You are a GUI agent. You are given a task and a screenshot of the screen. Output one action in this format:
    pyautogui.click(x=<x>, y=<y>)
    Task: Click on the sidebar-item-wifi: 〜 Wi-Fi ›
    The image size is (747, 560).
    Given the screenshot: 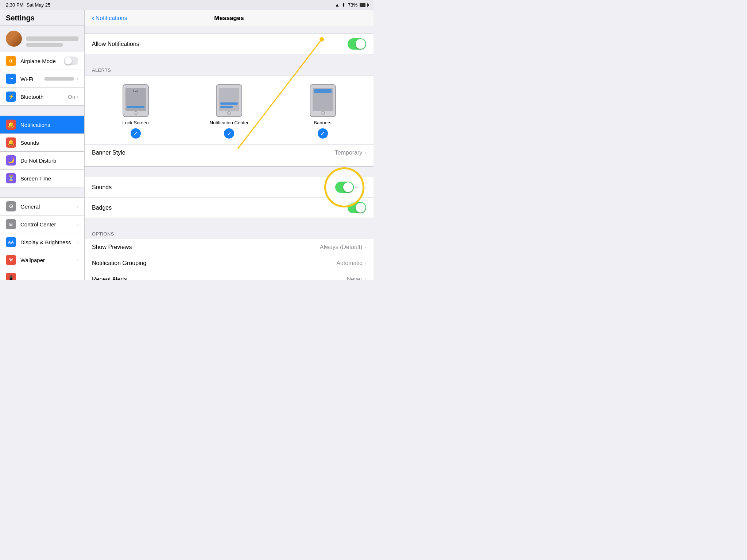 What is the action you would take?
    pyautogui.click(x=42, y=79)
    